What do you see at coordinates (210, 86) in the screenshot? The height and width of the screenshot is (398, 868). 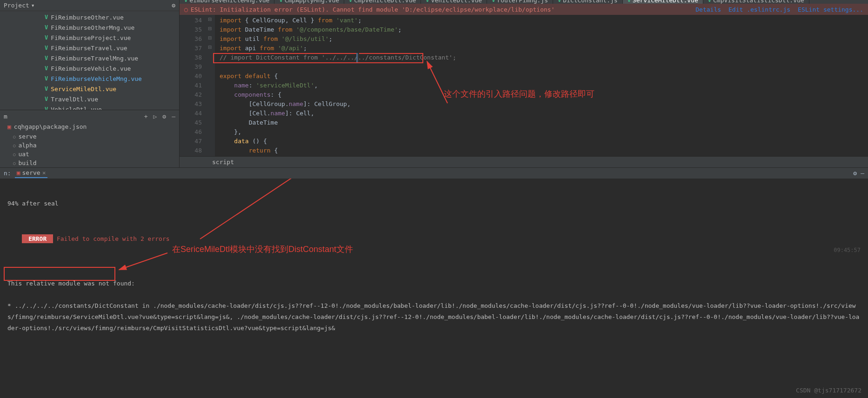 I see `fold-gutter: ⊟⊟⊟⊟` at bounding box center [210, 86].